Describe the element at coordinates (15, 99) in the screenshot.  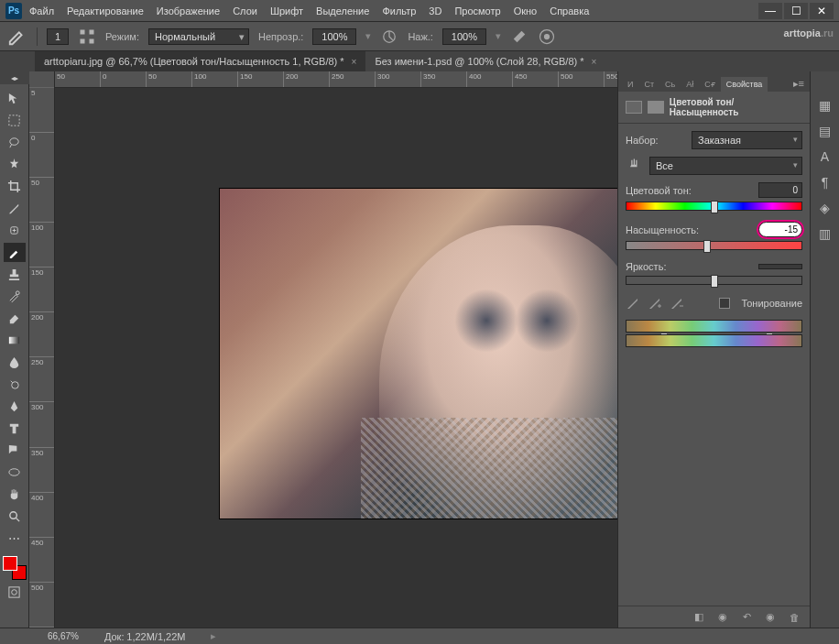
I see `move-tool` at that location.